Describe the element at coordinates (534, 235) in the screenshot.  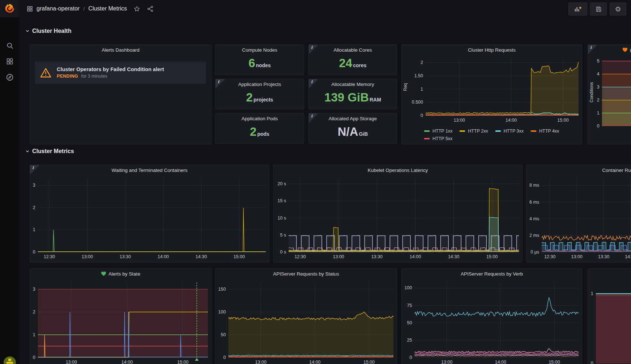
I see `svg-text: 2 ms` at that location.